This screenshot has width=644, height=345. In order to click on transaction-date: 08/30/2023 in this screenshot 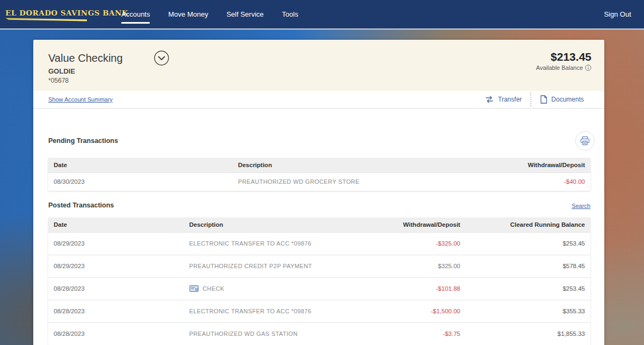, I will do `click(141, 182)`.